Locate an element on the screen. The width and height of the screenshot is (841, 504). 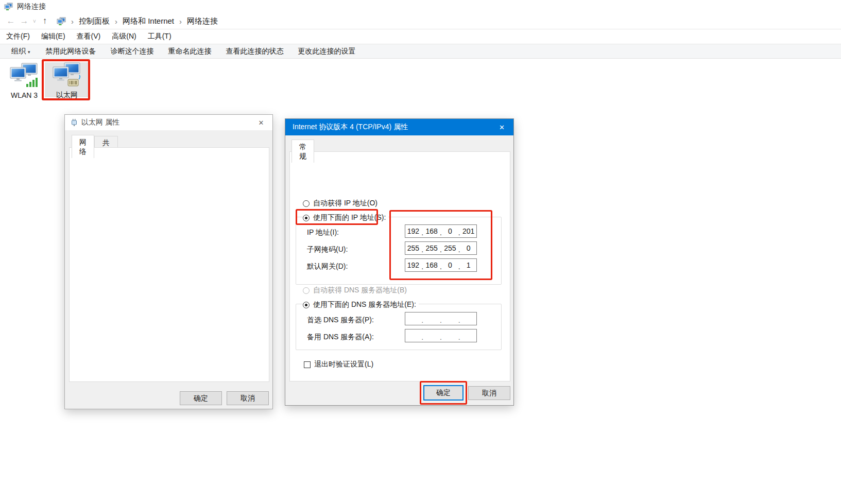
radio-icon is located at coordinates (306, 204).